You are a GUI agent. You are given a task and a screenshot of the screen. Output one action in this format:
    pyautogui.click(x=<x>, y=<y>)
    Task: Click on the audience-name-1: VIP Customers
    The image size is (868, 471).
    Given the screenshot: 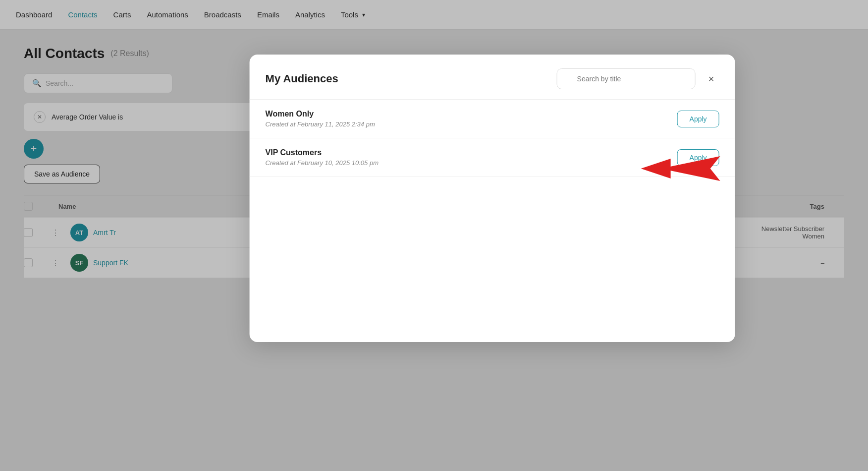 What is the action you would take?
    pyautogui.click(x=322, y=153)
    